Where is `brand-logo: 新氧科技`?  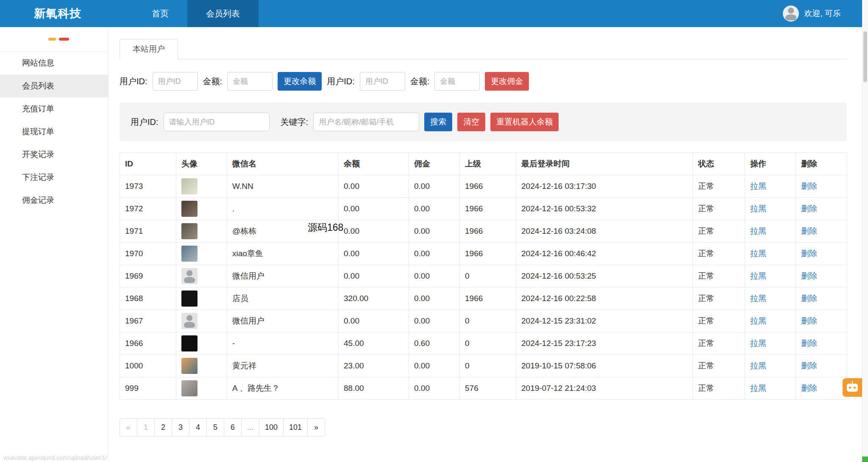
brand-logo: 新氧科技 is located at coordinates (58, 14).